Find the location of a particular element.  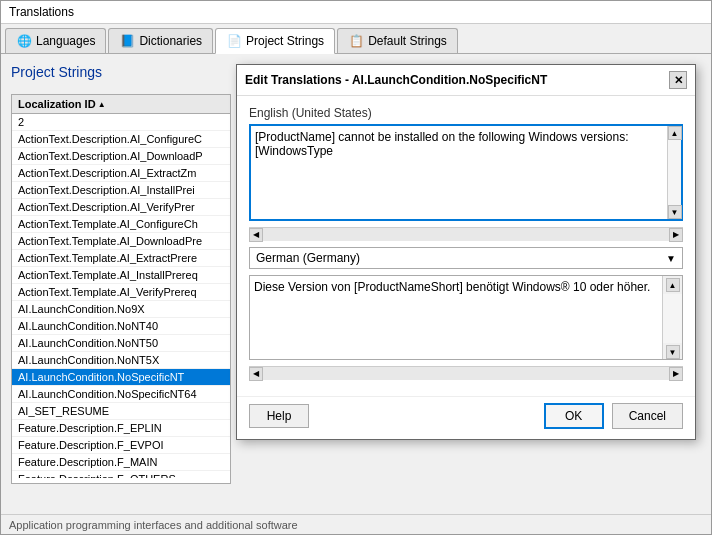

german-textarea is located at coordinates (456, 316).